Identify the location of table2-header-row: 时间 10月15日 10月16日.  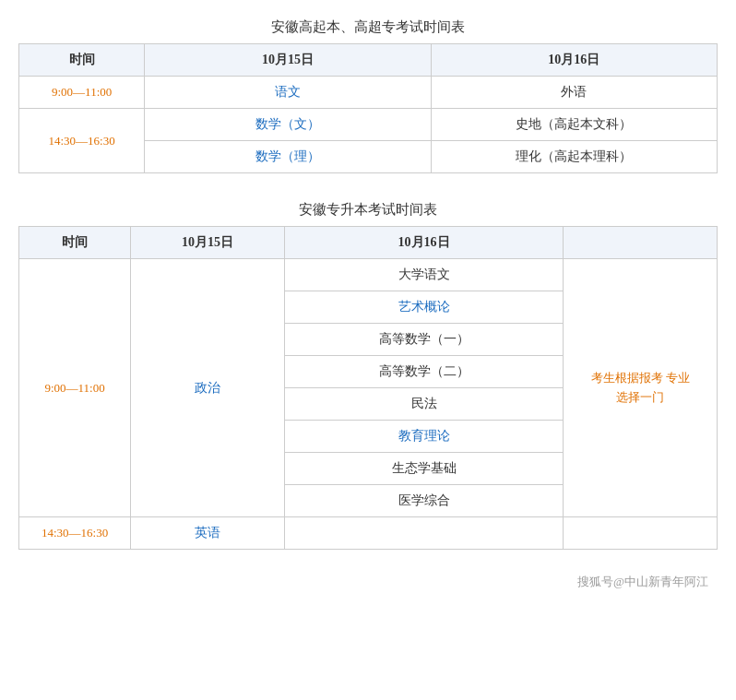
(369, 243).